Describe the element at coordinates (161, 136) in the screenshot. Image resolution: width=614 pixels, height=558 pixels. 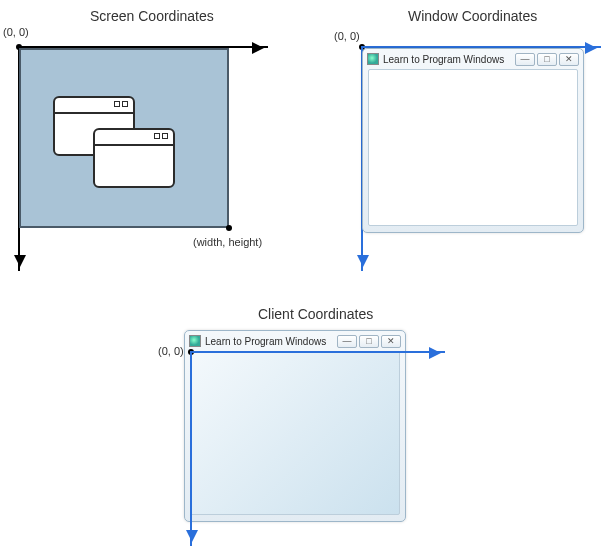
I see `mini-window-front-buttons` at that location.